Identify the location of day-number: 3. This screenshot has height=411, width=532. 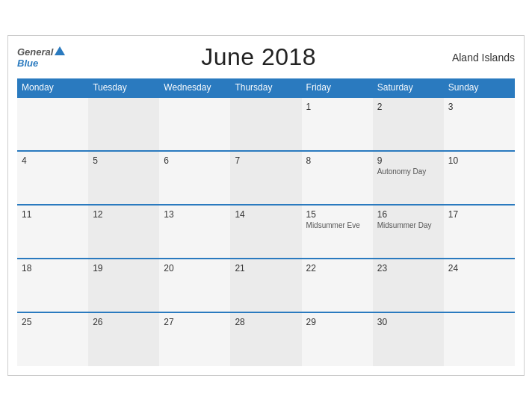
(480, 107).